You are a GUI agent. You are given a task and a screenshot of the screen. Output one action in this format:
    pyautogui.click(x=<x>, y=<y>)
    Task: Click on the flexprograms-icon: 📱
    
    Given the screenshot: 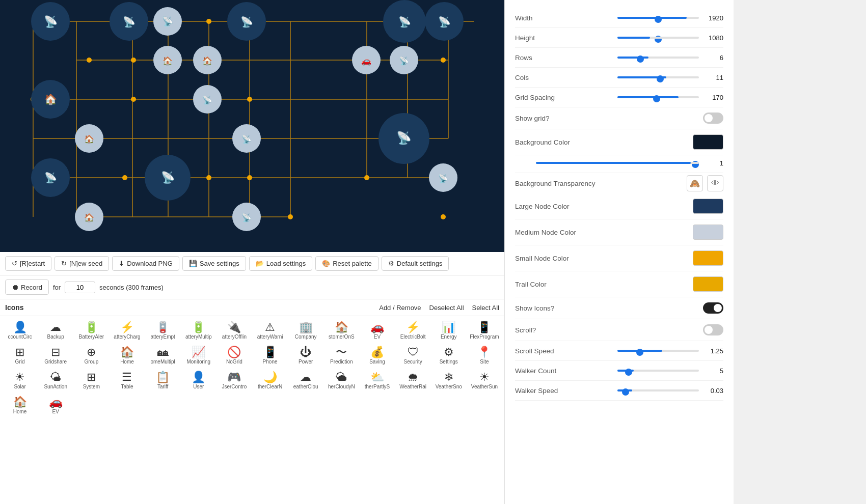 What is the action you would take?
    pyautogui.click(x=484, y=327)
    